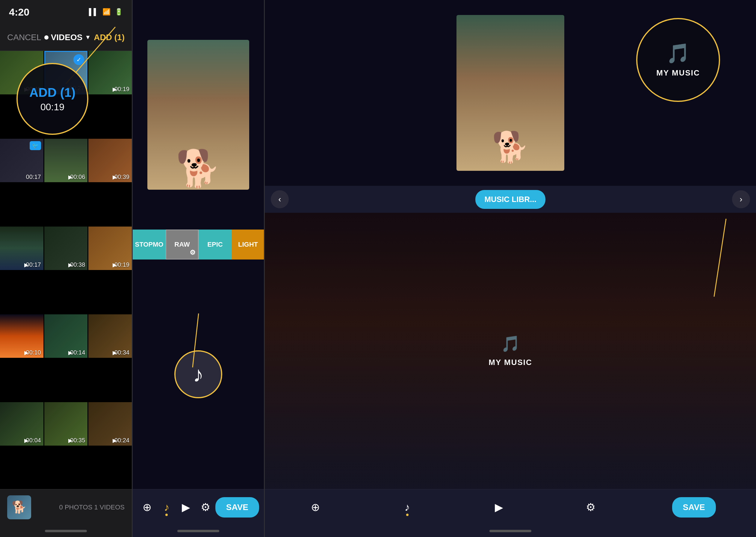 Image resolution: width=756 pixels, height=537 pixels. What do you see at coordinates (237, 507) in the screenshot?
I see `save-button: SAVE` at bounding box center [237, 507].